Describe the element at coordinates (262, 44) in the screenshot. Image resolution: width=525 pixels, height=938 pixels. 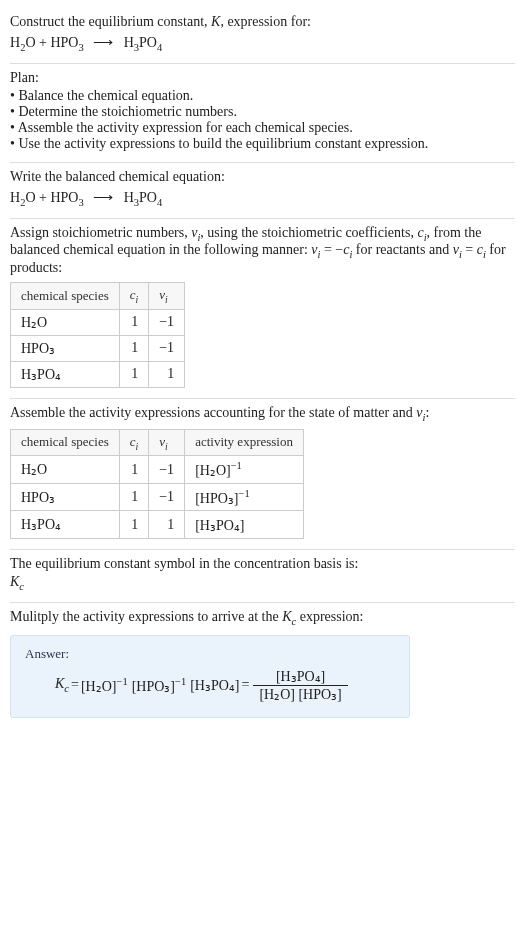
I see `reaction-unbalanced: H2O + HPO3 ⟶ H3PO4` at that location.